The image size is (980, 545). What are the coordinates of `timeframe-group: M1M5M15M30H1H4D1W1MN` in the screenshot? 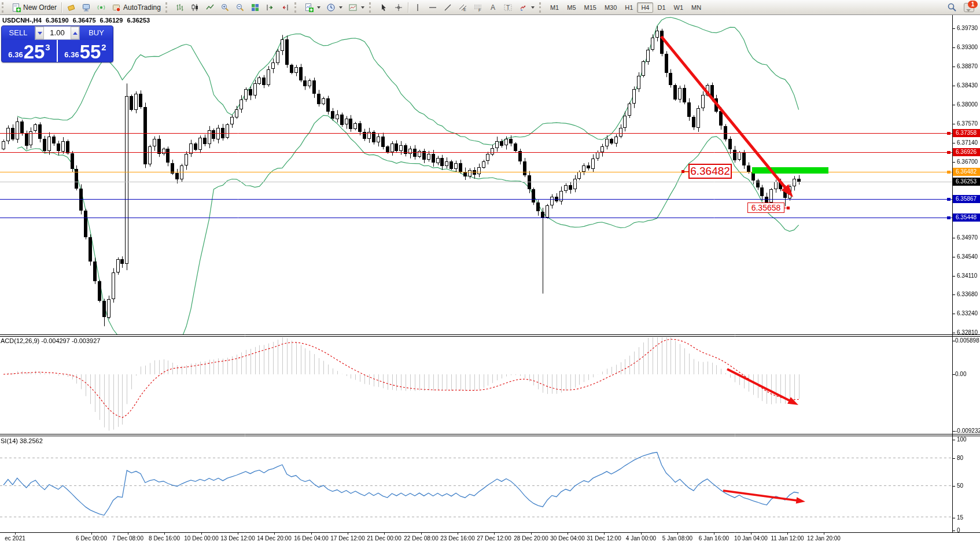 It's located at (626, 8).